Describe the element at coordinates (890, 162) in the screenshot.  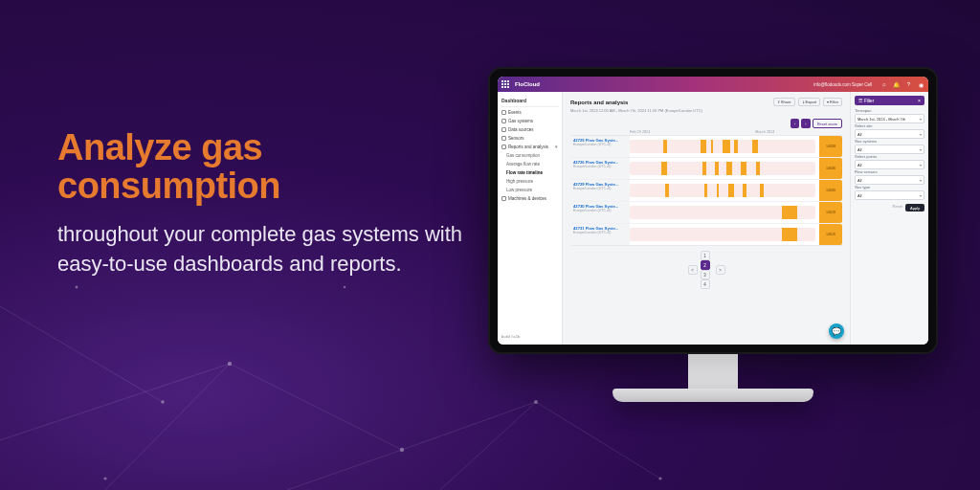
I see `filter-field: Select pointsAll` at that location.